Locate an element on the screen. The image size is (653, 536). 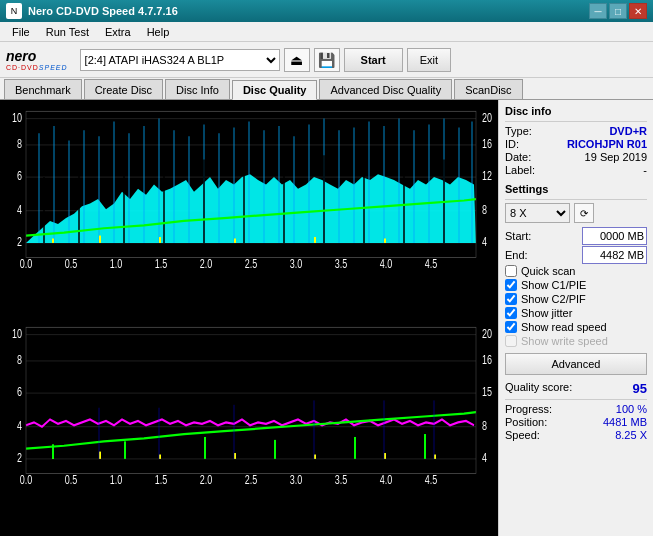
disc-label-row: Label: - is located at coordinates (576, 170).